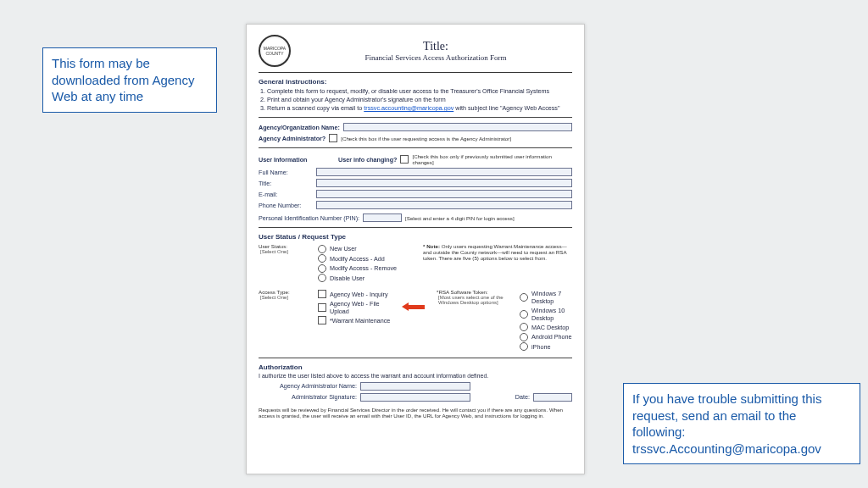 Image resolution: width=868 pixels, height=488 pixels. I want to click on instructions-list: Complete this form to request, modify, o…, so click(415, 100).